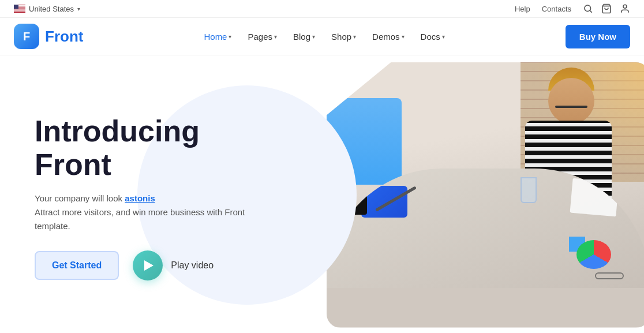  I want to click on glasses-on-table, so click(609, 276).